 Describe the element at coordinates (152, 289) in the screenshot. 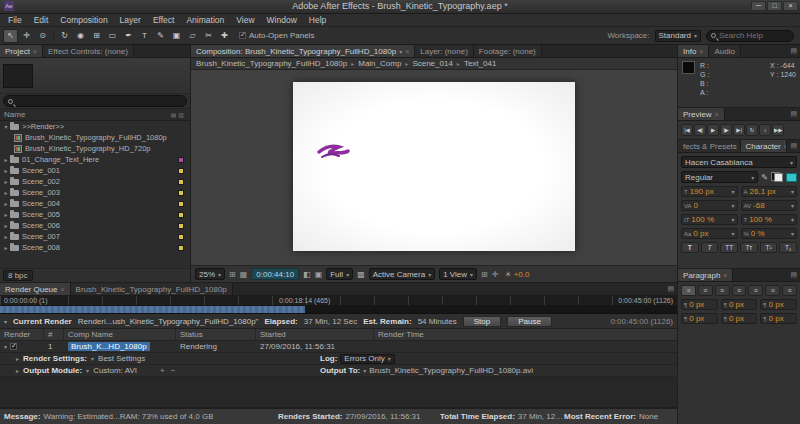

I see `tab-comp-timeline: Brush_Kinetic_Typography_FullHD_1080p` at that location.